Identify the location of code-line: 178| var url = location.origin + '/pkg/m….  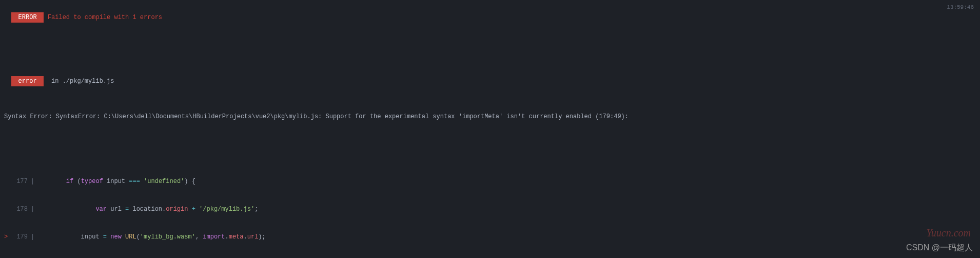
(490, 209).